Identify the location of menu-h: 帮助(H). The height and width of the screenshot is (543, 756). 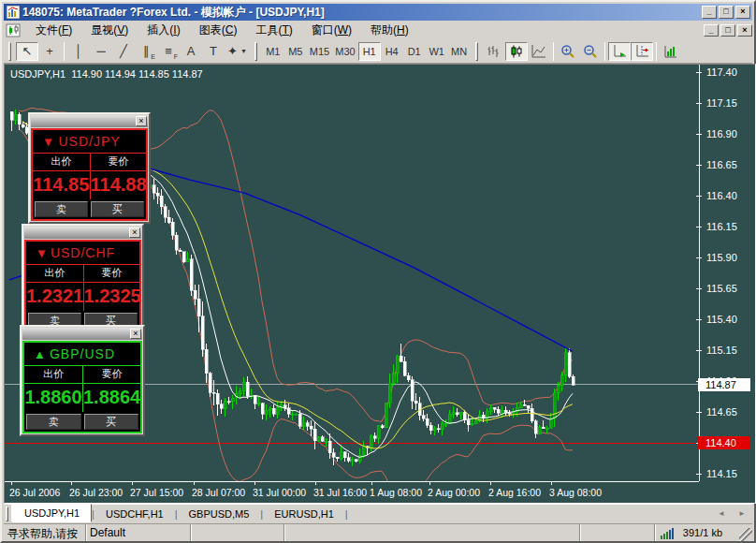
(389, 30).